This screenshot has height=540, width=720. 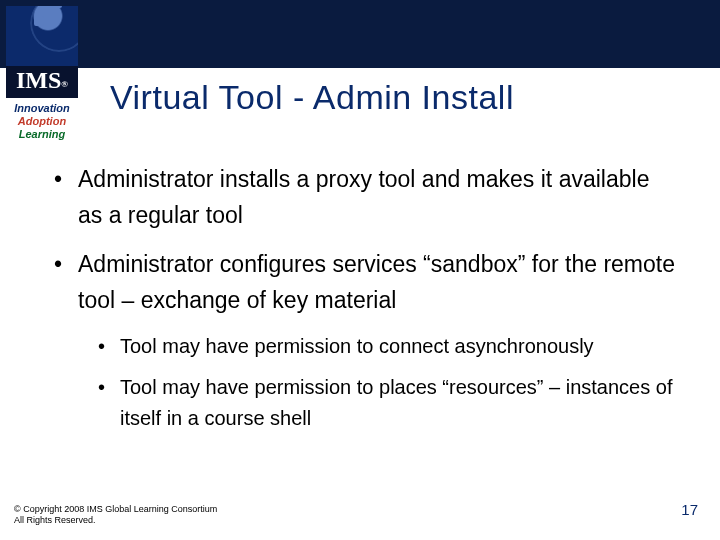 What do you see at coordinates (42, 122) in the screenshot?
I see `logo-tagline: Innovation Adoption Learning` at bounding box center [42, 122].